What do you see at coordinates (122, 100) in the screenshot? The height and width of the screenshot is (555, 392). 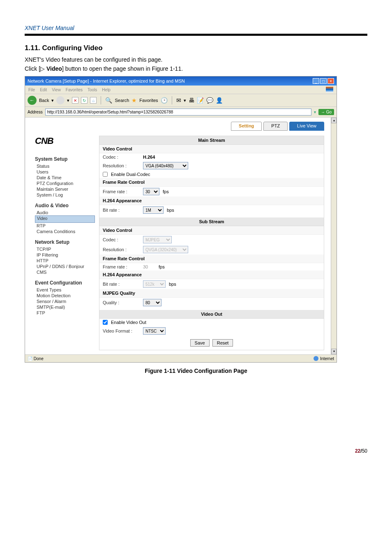 I see `search-label: Search` at bounding box center [122, 100].